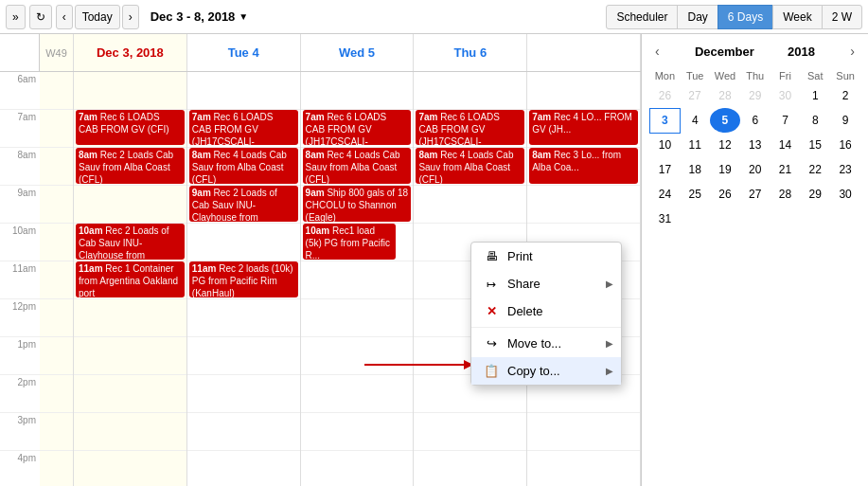  Describe the element at coordinates (131, 166) in the screenshot. I see `event-sun-2: 8am Rec 2 Loads Cab Sauv from Alba Coast…` at that location.